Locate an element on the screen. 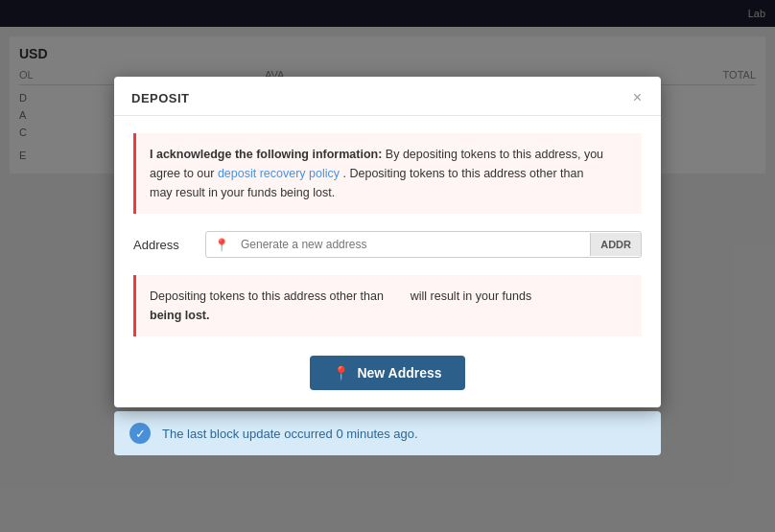 The image size is (775, 532). address-input is located at coordinates (413, 244).